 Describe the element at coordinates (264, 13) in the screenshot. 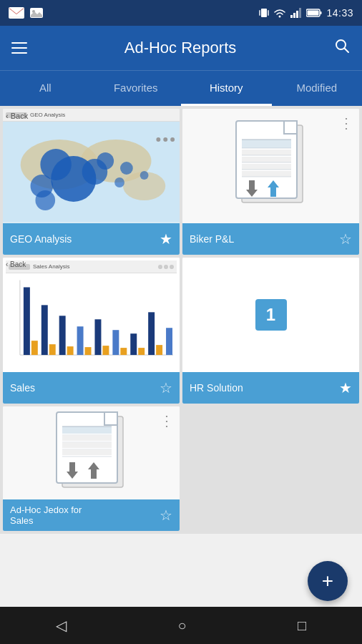

I see `vibrate-icon` at that location.